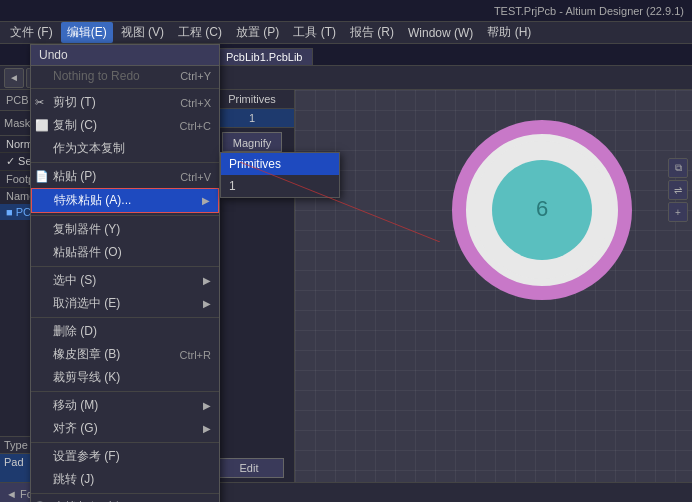 The width and height of the screenshot is (692, 502). I want to click on title-text: TEST.PrjPcb - Altium Designer (22.9.1), so click(589, 11).